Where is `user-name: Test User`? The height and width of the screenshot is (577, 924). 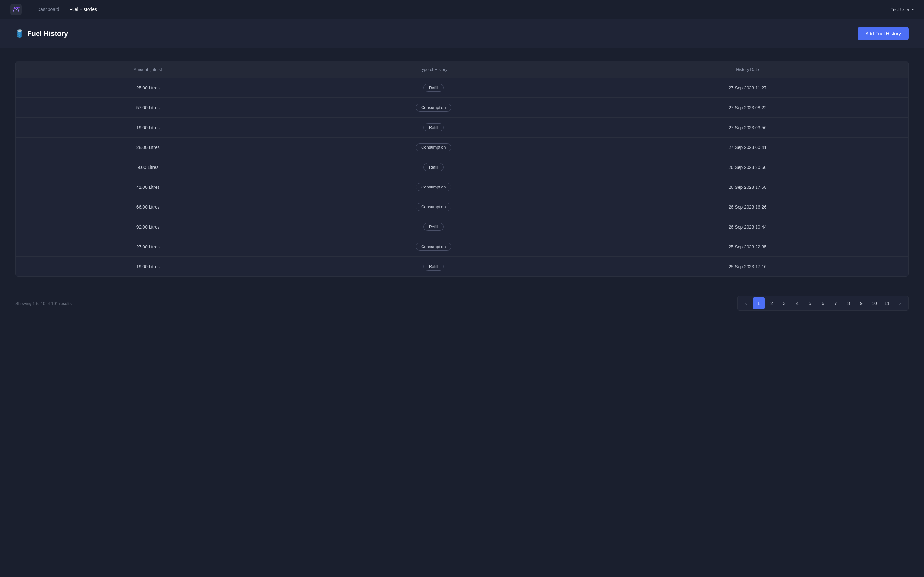
user-name: Test User is located at coordinates (900, 10).